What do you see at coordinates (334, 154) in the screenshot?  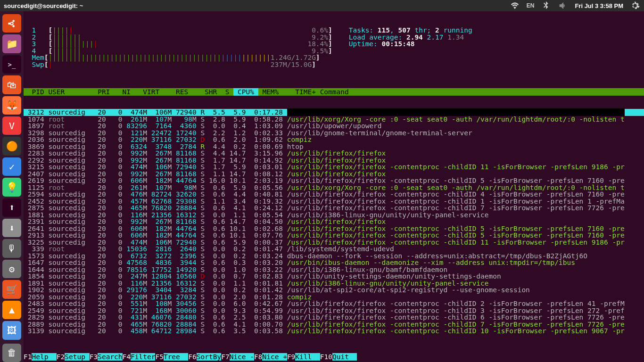 I see `process-row: 2283 sourcedig 20 0 992M 267M 81168 S 4.…` at bounding box center [334, 154].